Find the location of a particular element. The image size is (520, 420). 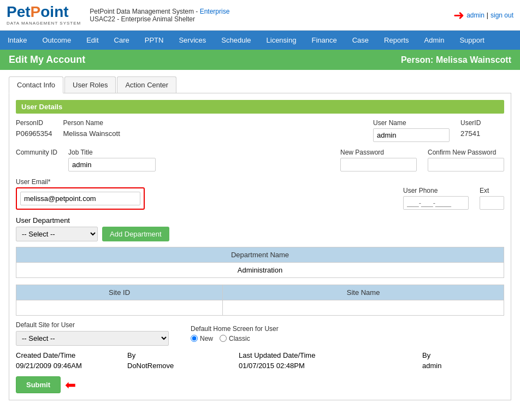

user-email-label: User Email* is located at coordinates (80, 182).